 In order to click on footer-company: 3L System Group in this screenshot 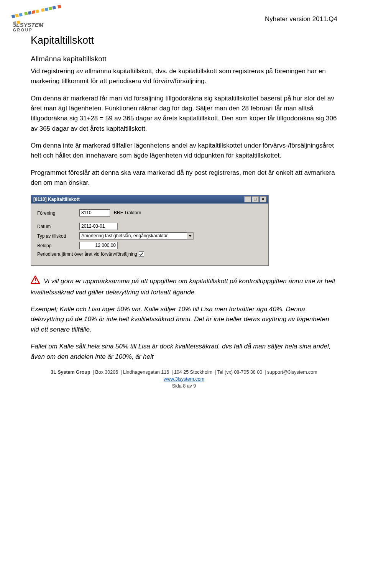, I will do `click(71, 372)`.